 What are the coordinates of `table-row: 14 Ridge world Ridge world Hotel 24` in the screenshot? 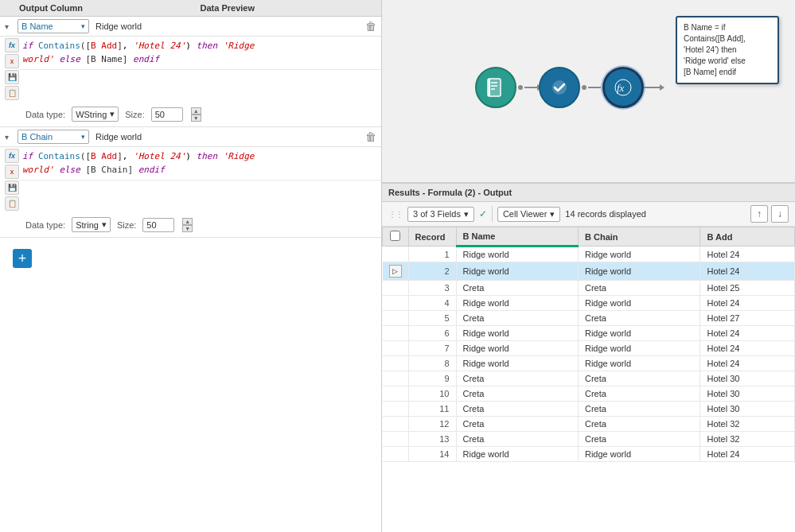 It's located at (589, 455).